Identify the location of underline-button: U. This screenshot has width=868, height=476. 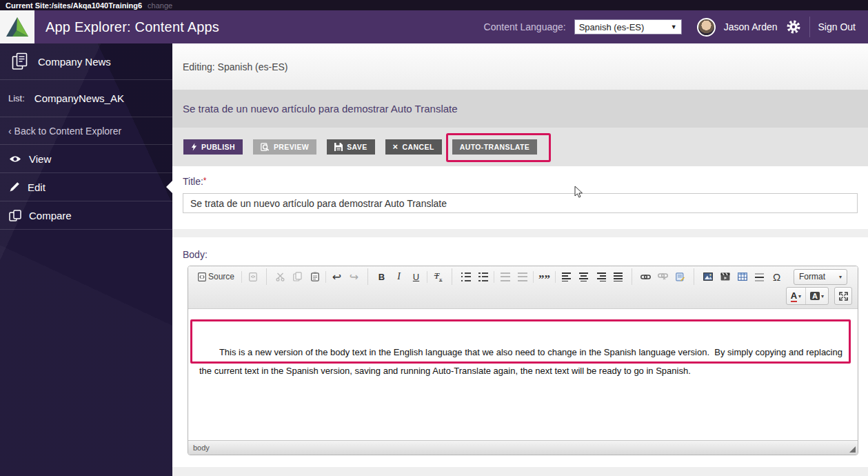
(416, 277).